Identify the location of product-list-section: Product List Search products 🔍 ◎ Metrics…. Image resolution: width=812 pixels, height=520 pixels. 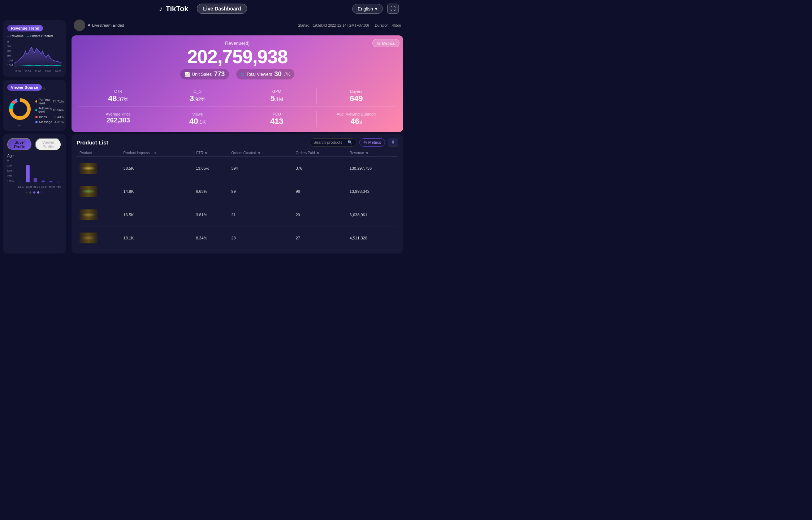
(237, 194).